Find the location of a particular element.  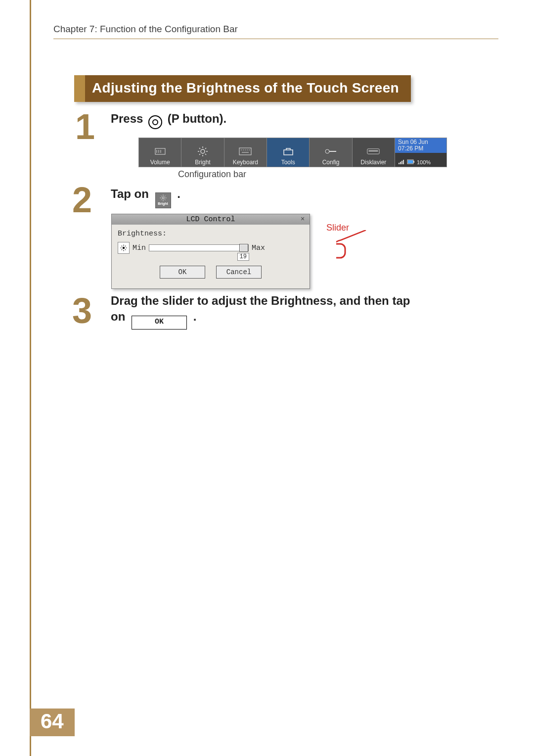

bright-chip-label: Bright is located at coordinates (163, 204).